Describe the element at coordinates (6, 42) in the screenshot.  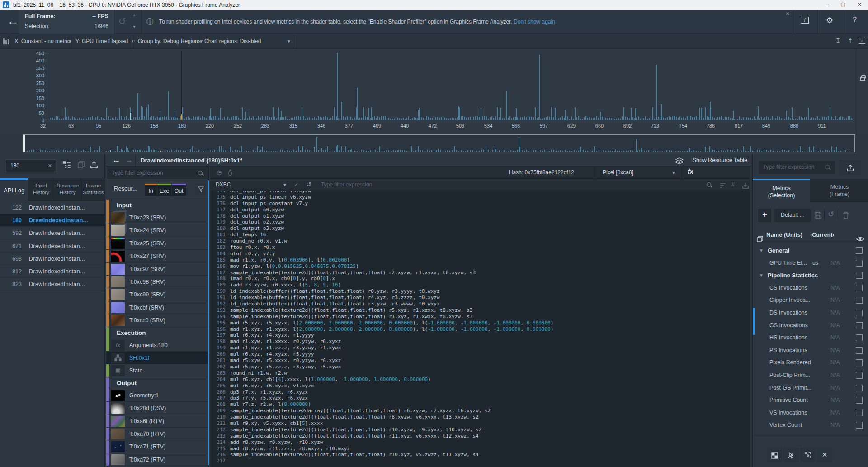
I see `chart-settings-icon` at that location.